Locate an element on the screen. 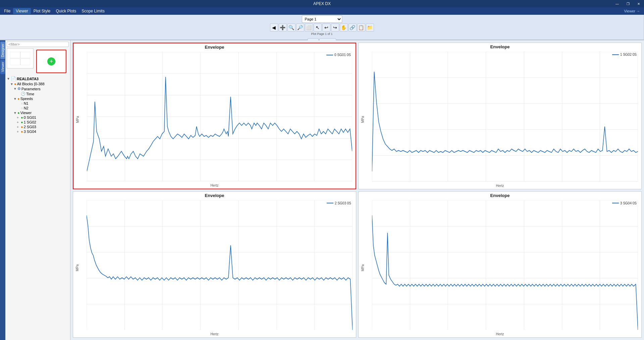  tree-item-realdata3: ▼ 📄 REALDATA3 is located at coordinates (38, 79).